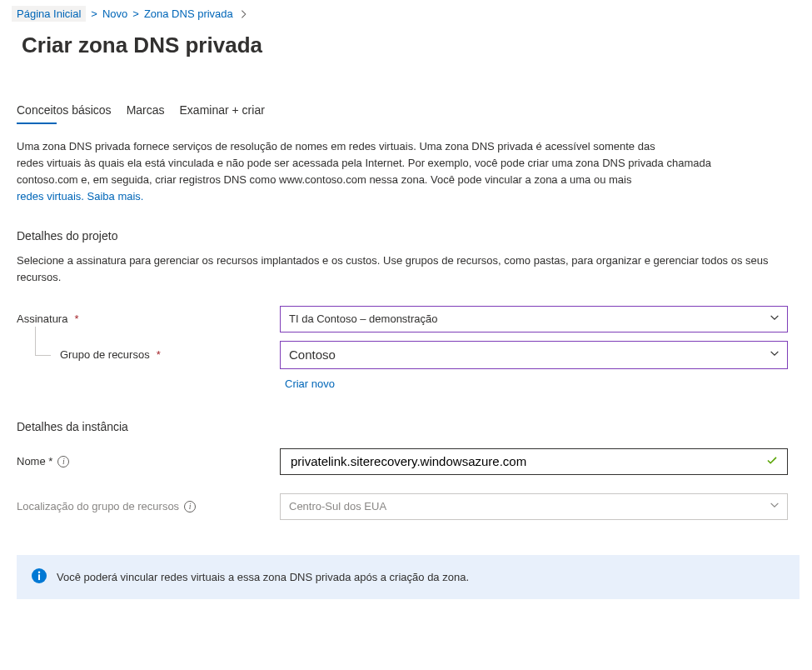 The width and height of the screenshot is (812, 670). I want to click on project-details-sub: Selecione a assinatura para gerenciar os…, so click(415, 269).